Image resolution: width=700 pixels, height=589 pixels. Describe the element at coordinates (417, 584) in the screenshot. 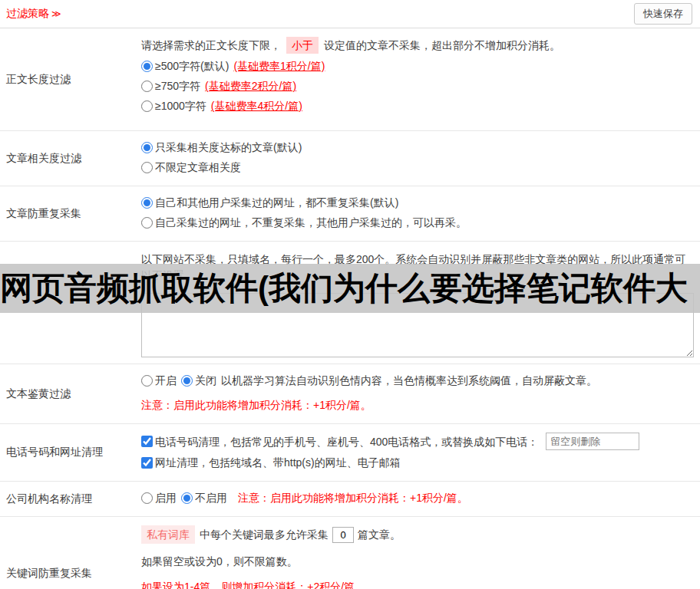

I see `keyword-line3: 如果设为1-4篇，则增加积分消耗：+2积分/篇。` at that location.